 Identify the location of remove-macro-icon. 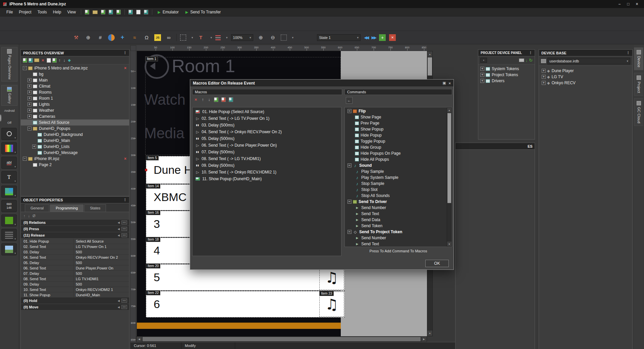
(223, 100).